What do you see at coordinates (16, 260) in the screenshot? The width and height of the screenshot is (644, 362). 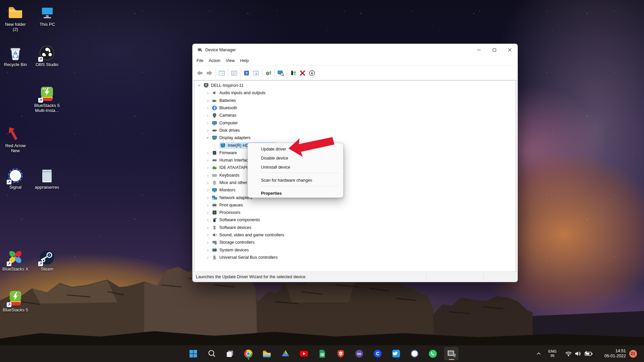 I see `desktop-icon-bluestacks-x: BlueStacks X` at bounding box center [16, 260].